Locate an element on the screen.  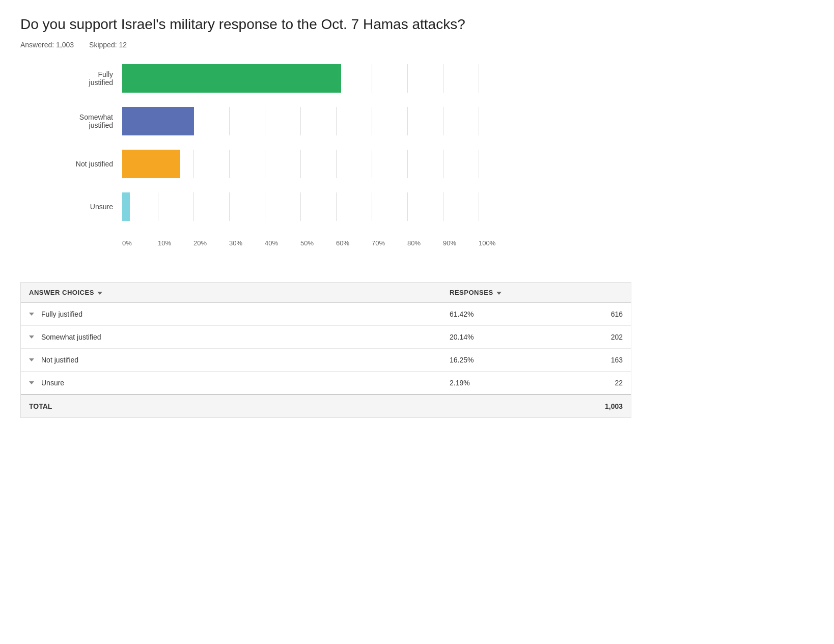
bar-row: Somewhatjustified is located at coordinates (270, 121).